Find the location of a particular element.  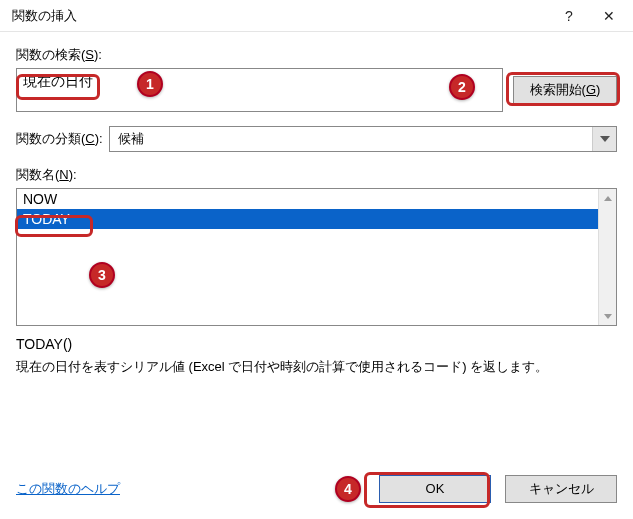

function-list-label: 関数名(N): is located at coordinates (316, 175).